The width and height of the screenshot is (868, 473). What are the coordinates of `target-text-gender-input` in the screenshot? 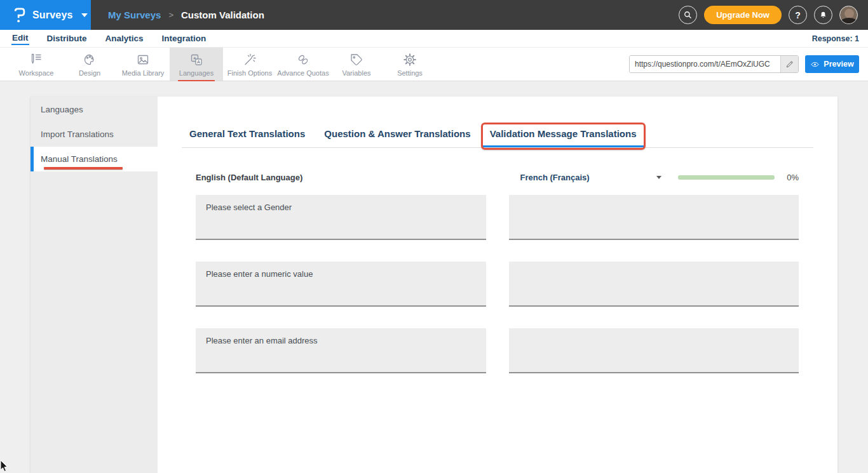 It's located at (654, 217).